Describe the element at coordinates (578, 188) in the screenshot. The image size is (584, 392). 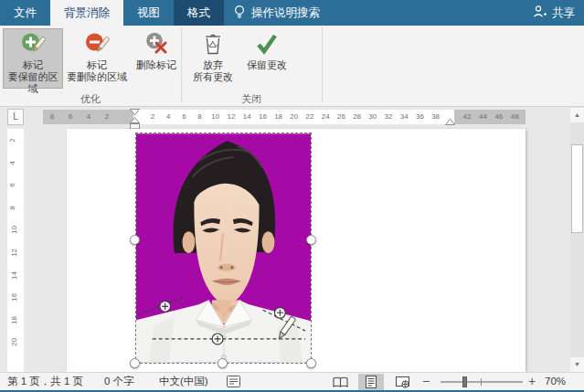
I see `scrollbar-thumb` at that location.